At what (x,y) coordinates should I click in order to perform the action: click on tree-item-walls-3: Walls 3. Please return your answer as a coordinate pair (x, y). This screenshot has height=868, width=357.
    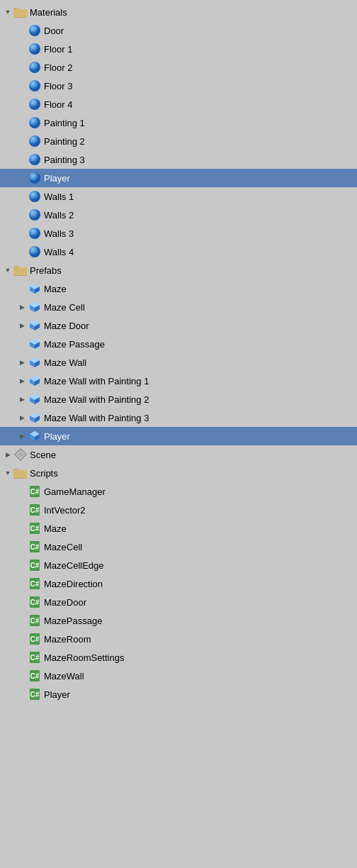
    Looking at the image, I should click on (178, 233).